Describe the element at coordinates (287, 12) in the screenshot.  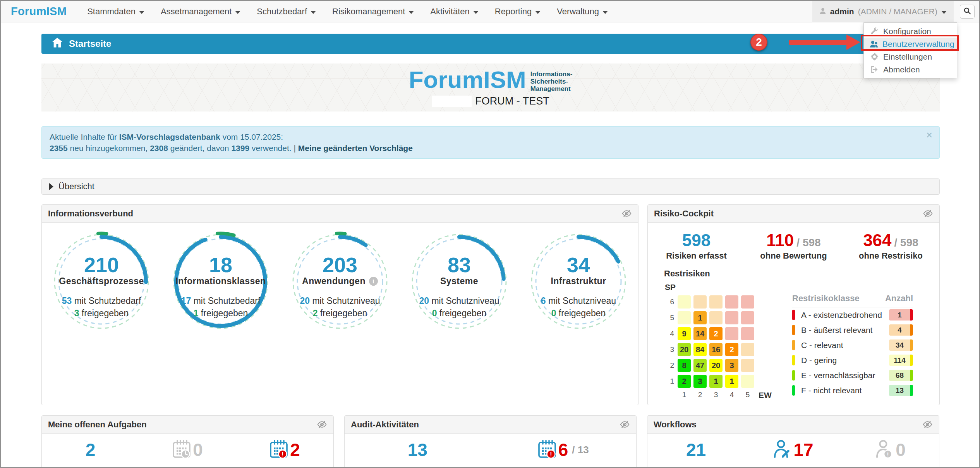
I see `nav-item-schutzbedarf: Schutzbedarf` at that location.